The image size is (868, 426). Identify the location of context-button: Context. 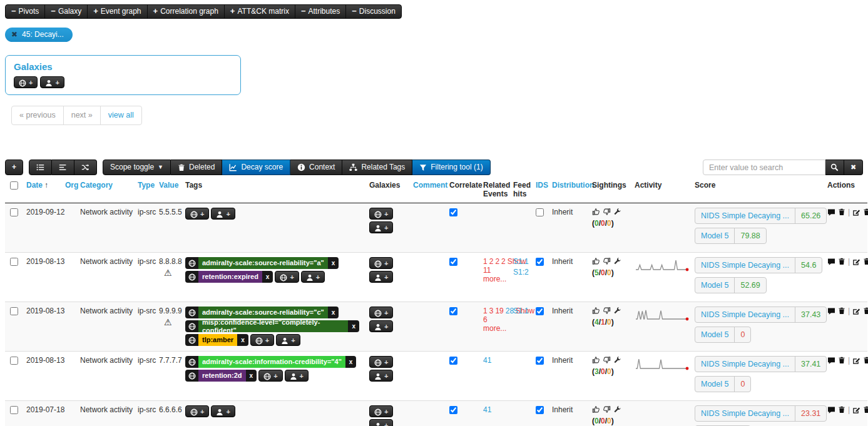
(317, 168).